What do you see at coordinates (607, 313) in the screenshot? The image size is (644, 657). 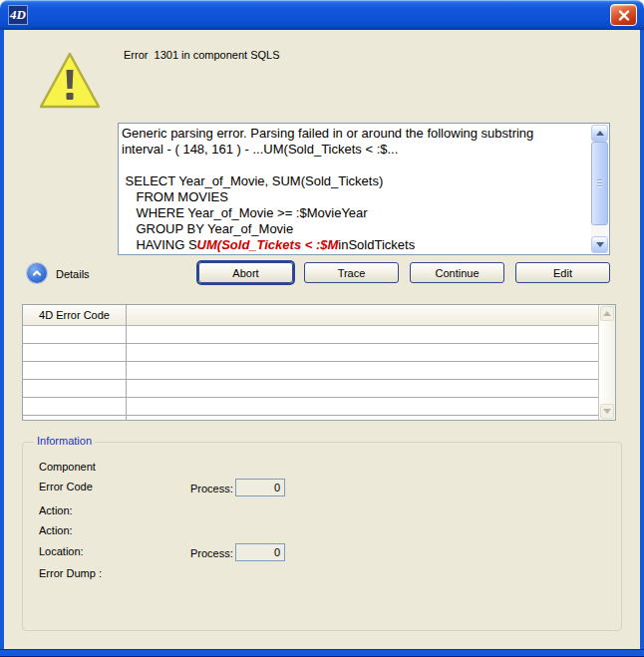 I see `table-scroll-up-button` at bounding box center [607, 313].